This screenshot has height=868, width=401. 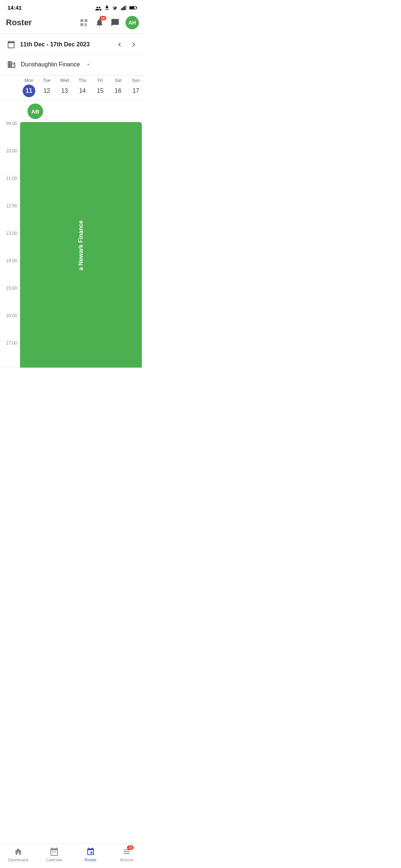 I want to click on calendar-nav-icon, so click(x=11, y=45).